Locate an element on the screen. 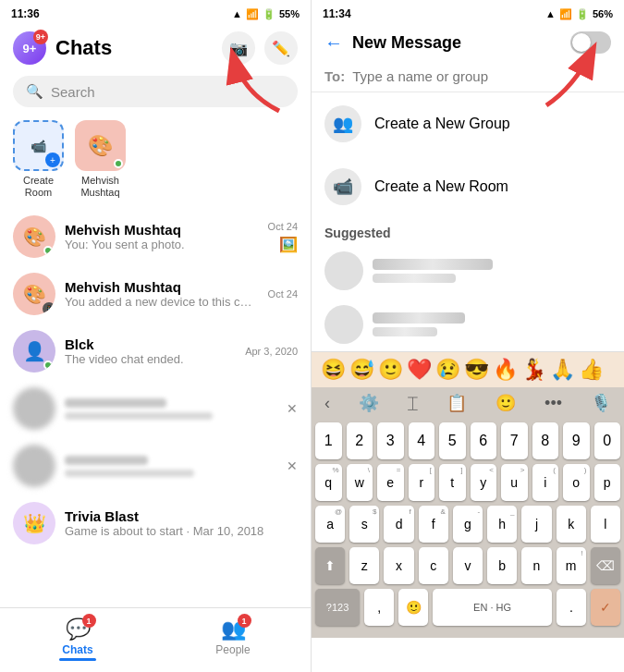 This screenshot has width=624, height=672. chat-info: Mehvish Mushtaq You added a new device t… is located at coordinates (162, 294).